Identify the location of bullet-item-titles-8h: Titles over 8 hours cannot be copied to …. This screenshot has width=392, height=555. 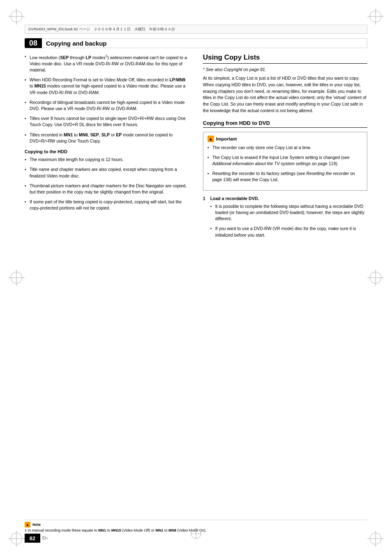
(107, 122).